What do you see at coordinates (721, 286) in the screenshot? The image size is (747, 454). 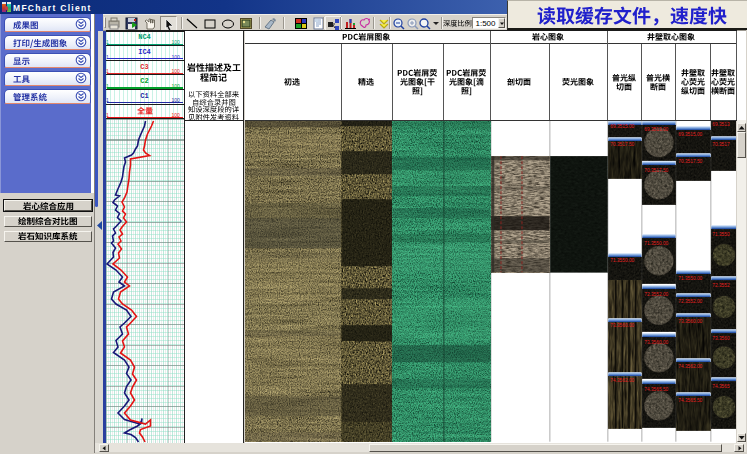 I see `svg-text: 72.3552` at bounding box center [721, 286].